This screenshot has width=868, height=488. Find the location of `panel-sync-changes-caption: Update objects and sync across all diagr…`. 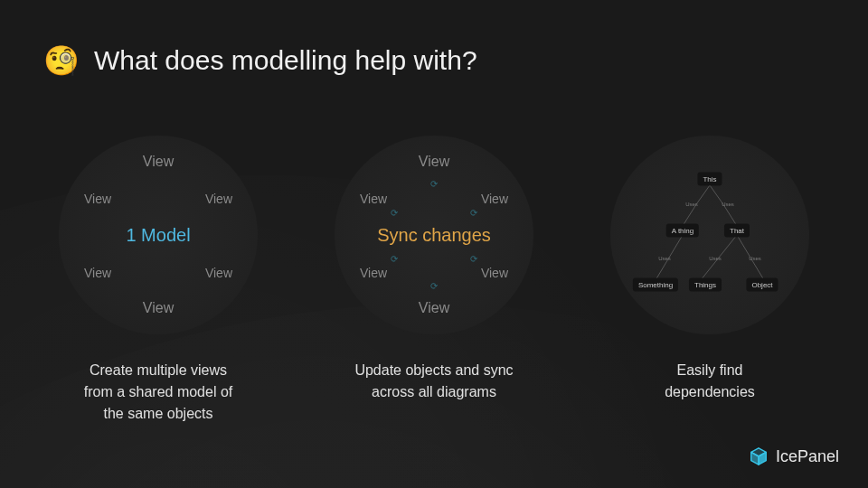

panel-sync-changes-caption: Update objects and sync across all diagr… is located at coordinates (434, 381).